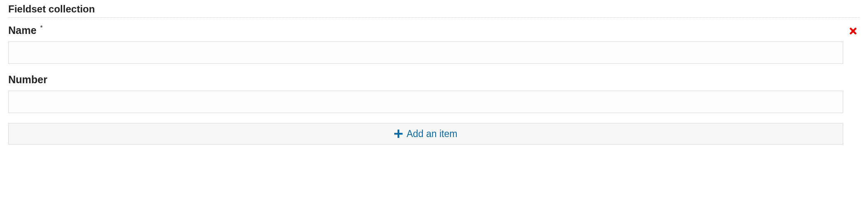  I want to click on name-label-text: Name, so click(22, 30).